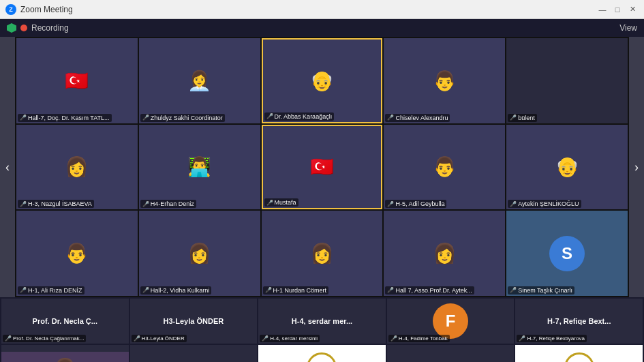 This screenshot has width=644, height=362. Describe the element at coordinates (451, 353) in the screenshot. I see `text-cell: Hall 3, Ernawaty... 🎤 Hall 3, Ernawaty H…` at that location.